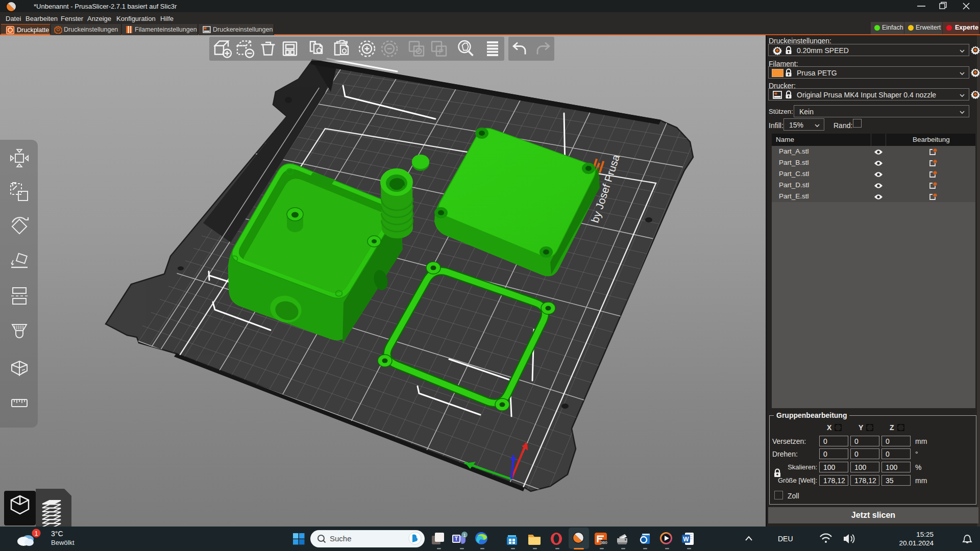 The width and height of the screenshot is (980, 551). I want to click on svg-text: Suche, so click(341, 539).